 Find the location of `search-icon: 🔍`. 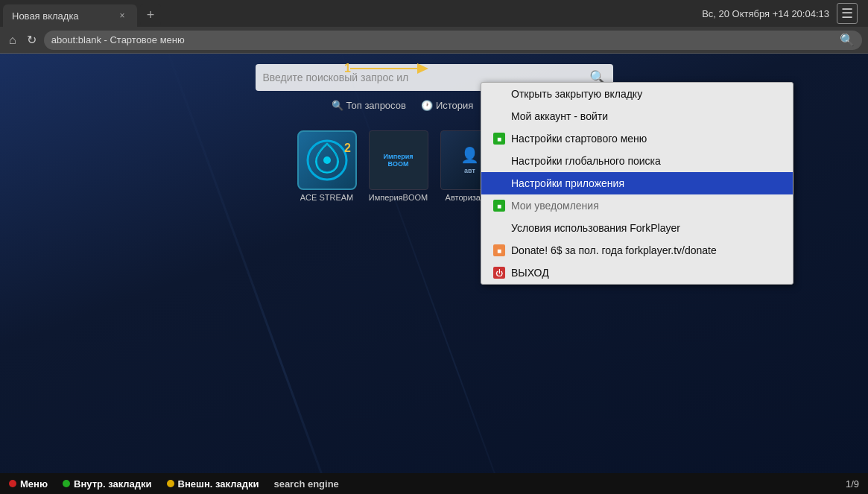

search-icon: 🔍 is located at coordinates (847, 40).